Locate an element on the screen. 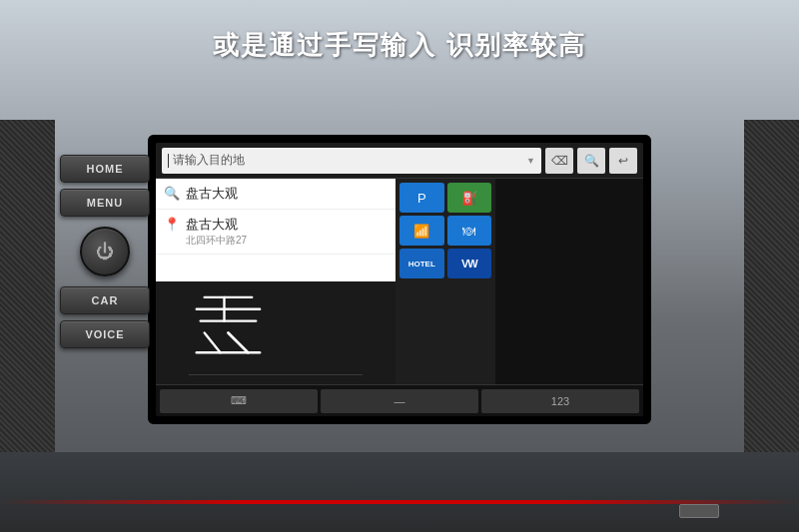  suggestion-text-2: 盘古大观 北四环中路27 is located at coordinates (216, 232).